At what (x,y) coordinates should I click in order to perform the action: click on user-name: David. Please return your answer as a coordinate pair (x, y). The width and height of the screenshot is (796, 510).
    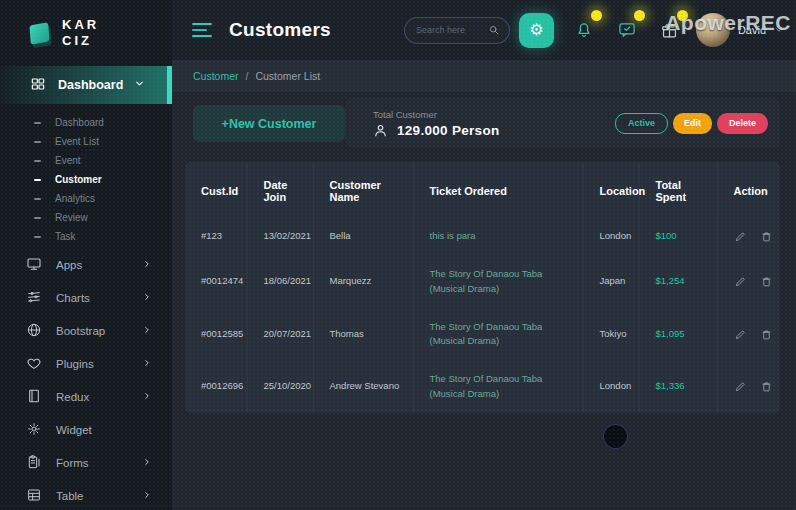
    Looking at the image, I should click on (752, 30).